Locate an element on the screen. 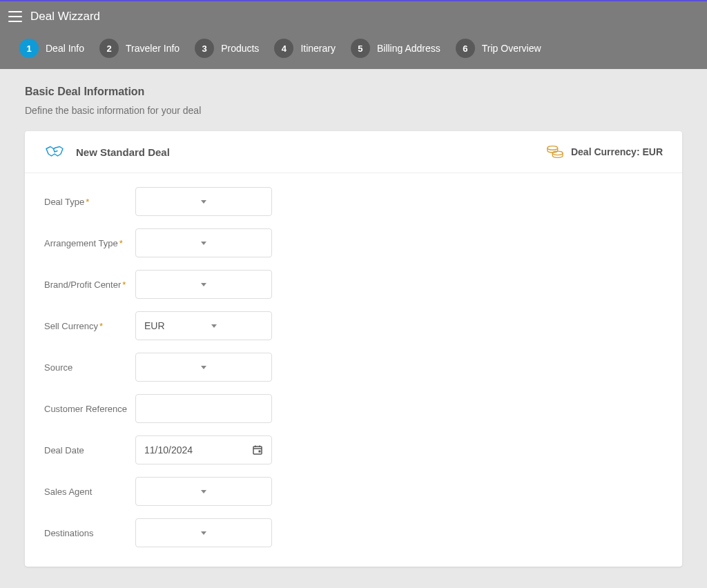 The height and width of the screenshot is (588, 707). select-brand-profit-center is located at coordinates (204, 284).